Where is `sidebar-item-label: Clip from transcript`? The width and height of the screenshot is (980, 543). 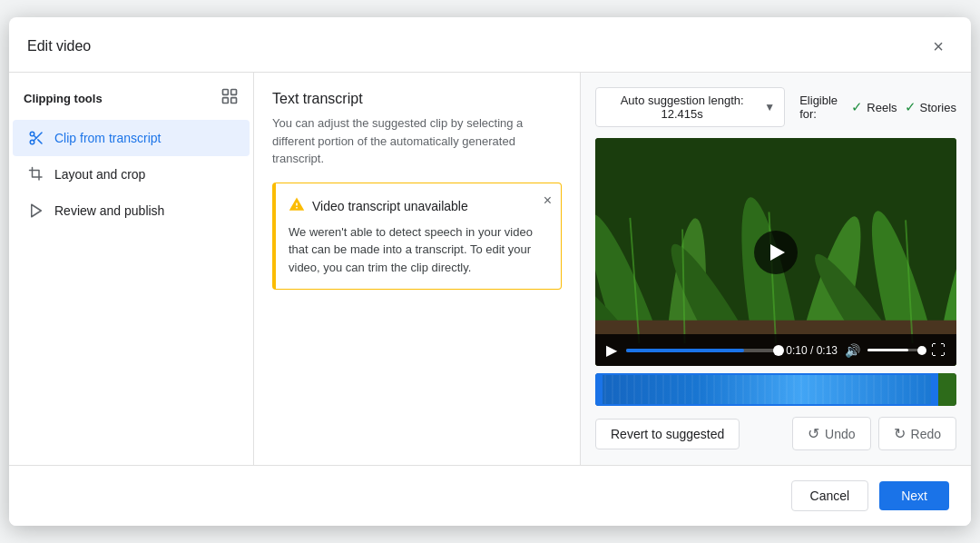 sidebar-item-label: Clip from transcript is located at coordinates (107, 138).